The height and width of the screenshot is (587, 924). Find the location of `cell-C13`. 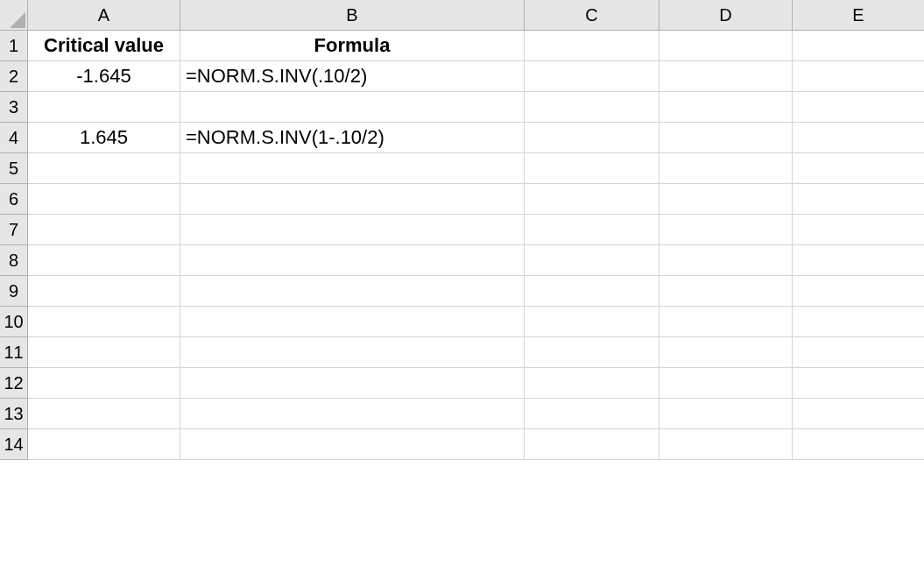

cell-C13 is located at coordinates (592, 414).